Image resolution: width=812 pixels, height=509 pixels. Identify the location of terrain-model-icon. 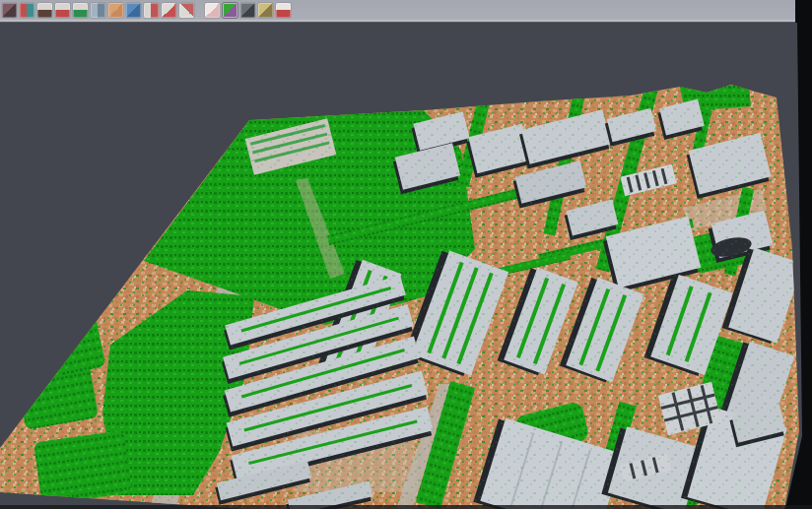
(45, 10).